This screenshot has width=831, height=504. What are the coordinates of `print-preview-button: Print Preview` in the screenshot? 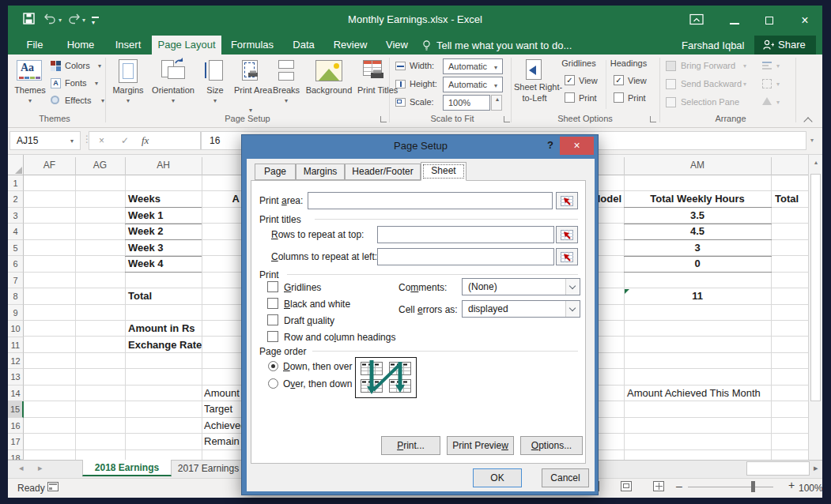 It's located at (481, 446).